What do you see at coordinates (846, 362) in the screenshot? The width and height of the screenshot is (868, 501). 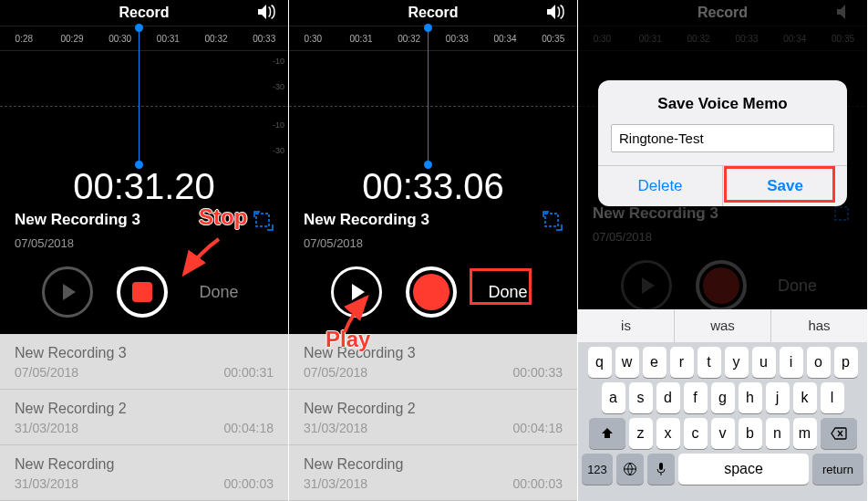 I see `key-p: p` at bounding box center [846, 362].